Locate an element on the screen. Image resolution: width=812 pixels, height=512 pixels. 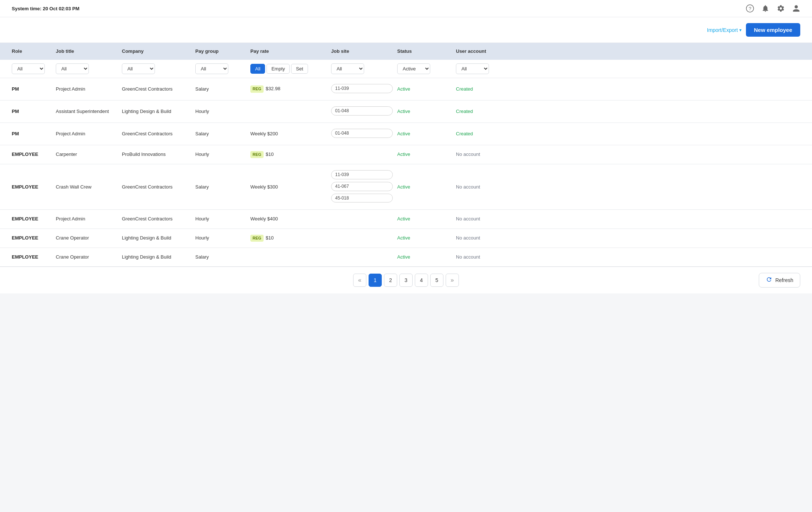
refresh-icon is located at coordinates (769, 280).